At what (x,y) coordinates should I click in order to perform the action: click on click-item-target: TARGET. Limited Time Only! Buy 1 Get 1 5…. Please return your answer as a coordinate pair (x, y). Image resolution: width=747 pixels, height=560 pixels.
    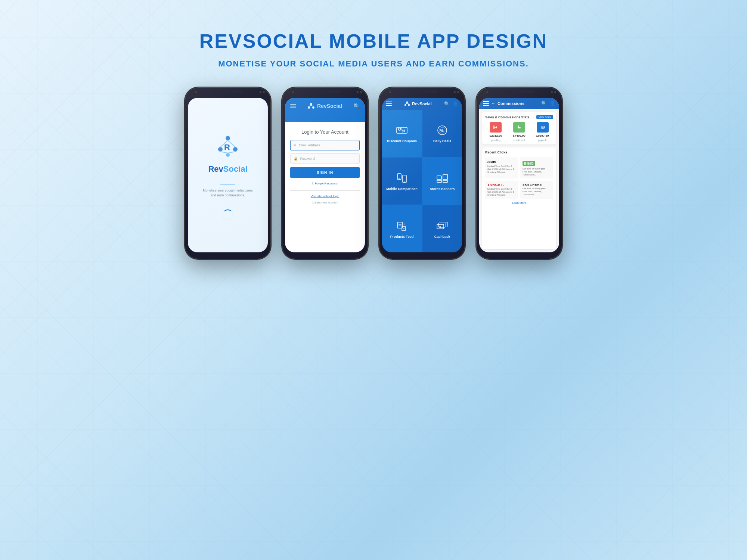
    Looking at the image, I should click on (502, 190).